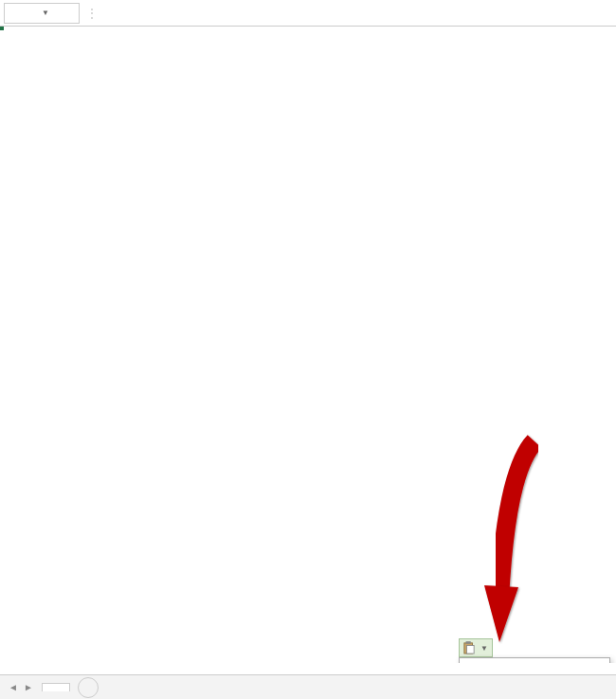  I want to click on red-arrow-annotation, so click(525, 543).